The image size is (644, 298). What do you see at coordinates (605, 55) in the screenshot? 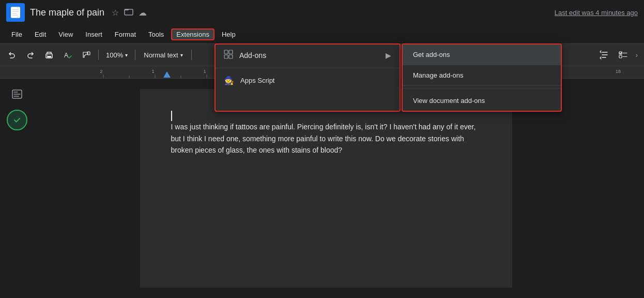
I see `line-spacing-button` at bounding box center [605, 55].